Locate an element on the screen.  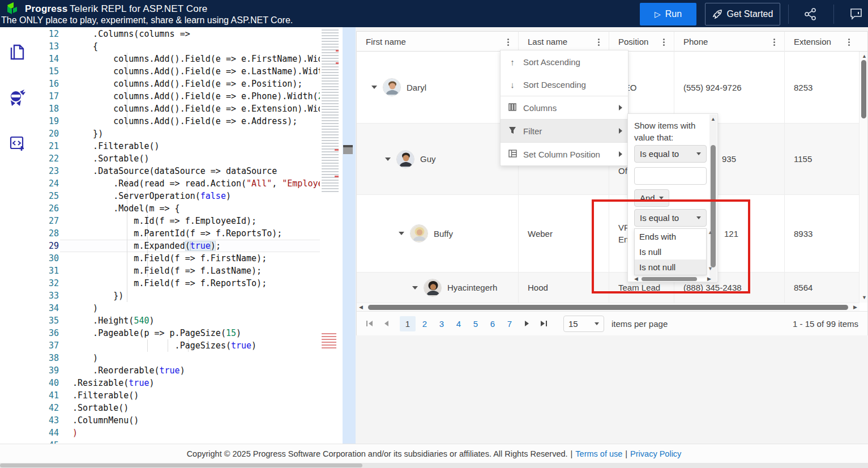
set-column-position-icon is located at coordinates (512, 154).